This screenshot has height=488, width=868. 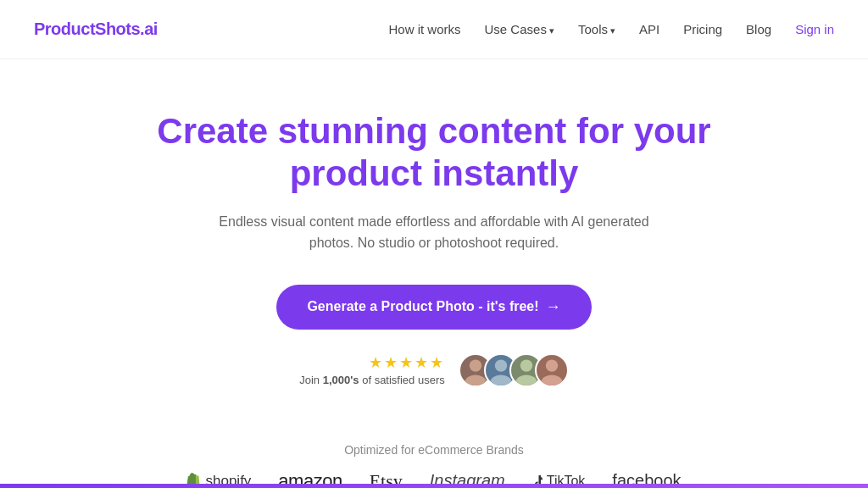 What do you see at coordinates (426, 29) in the screenshot?
I see `nav-link-how-it-works: How it works` at bounding box center [426, 29].